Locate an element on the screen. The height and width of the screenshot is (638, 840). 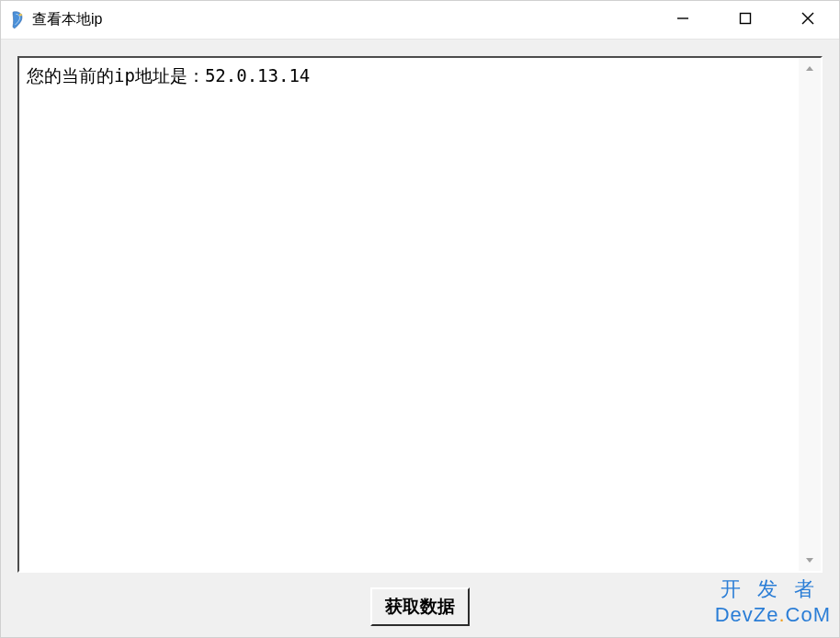
window-controls is located at coordinates (745, 20).